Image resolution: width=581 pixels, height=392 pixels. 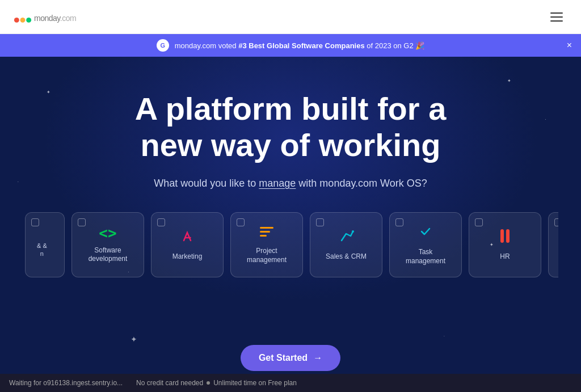 What do you see at coordinates (18, 182) in the screenshot?
I see `star-decoration-4: ·` at bounding box center [18, 182].